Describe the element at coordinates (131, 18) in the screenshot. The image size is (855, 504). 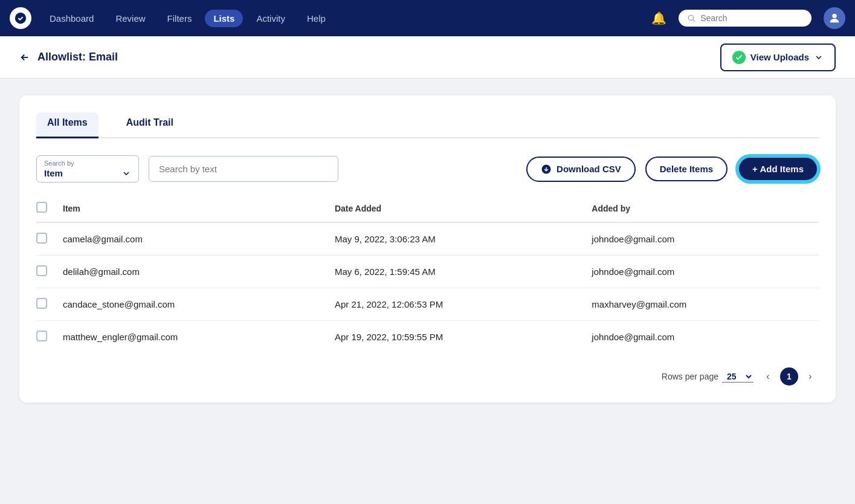
I see `nav-review: Review` at that location.